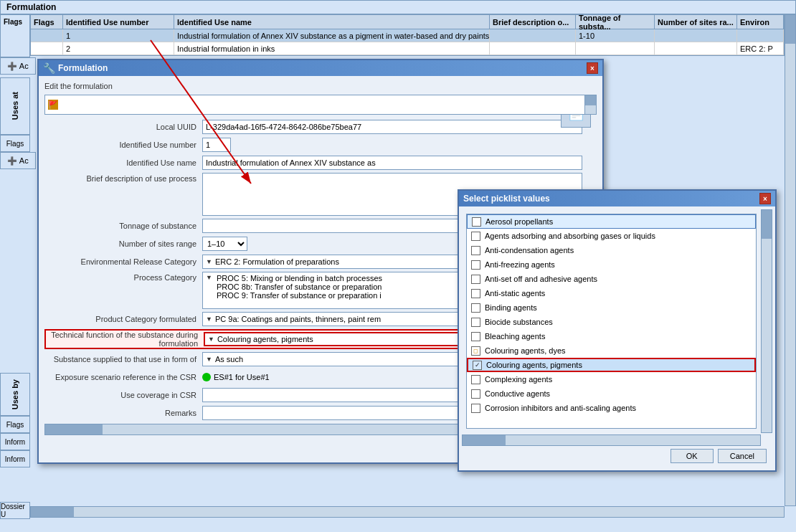  I want to click on checkbox-bleaching, so click(476, 337).